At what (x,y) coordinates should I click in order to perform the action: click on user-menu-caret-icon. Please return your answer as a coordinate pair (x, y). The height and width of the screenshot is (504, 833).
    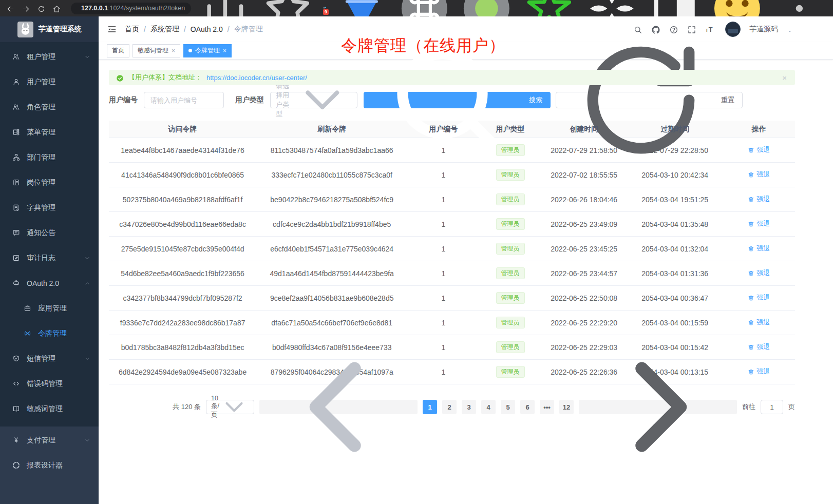
    Looking at the image, I should click on (790, 29).